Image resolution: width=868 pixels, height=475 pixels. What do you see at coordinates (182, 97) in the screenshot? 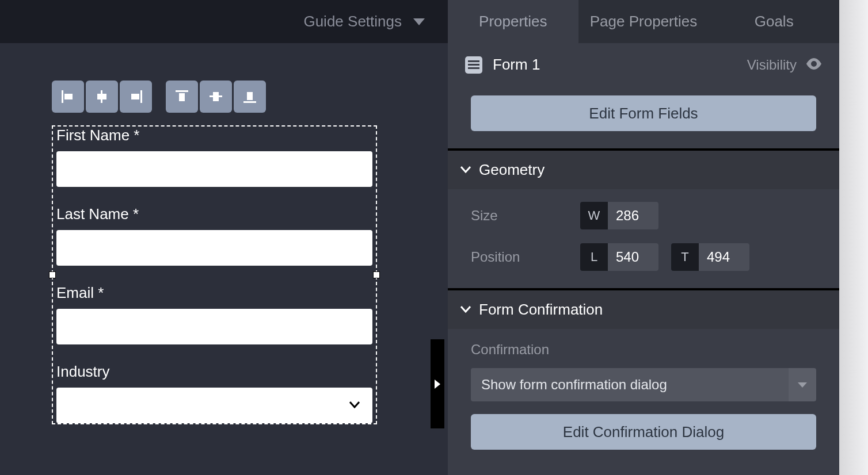
I see `align-top-button` at bounding box center [182, 97].